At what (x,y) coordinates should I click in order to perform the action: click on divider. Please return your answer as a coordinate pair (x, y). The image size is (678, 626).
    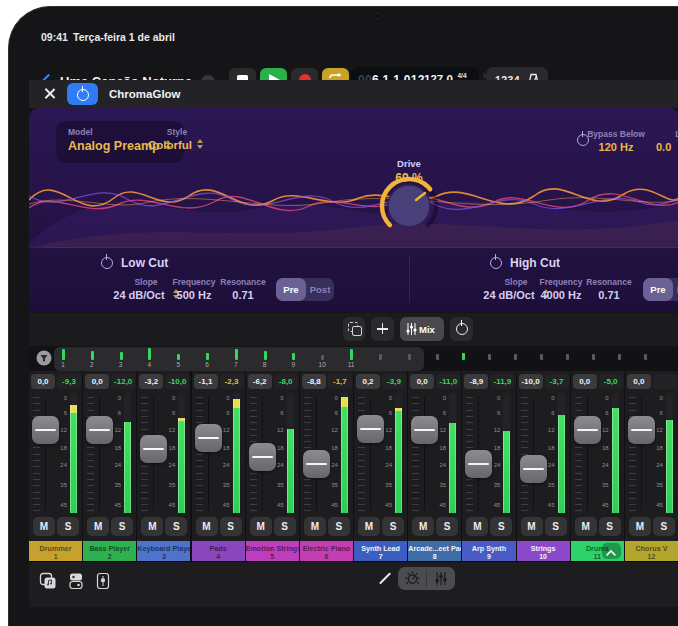
    Looking at the image, I should click on (410, 280).